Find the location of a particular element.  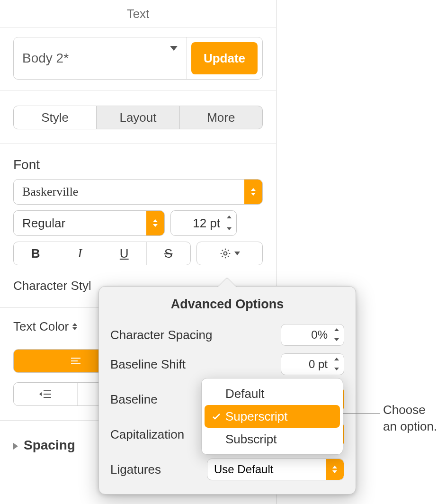

character-spacing-stepper is located at coordinates (337, 335).